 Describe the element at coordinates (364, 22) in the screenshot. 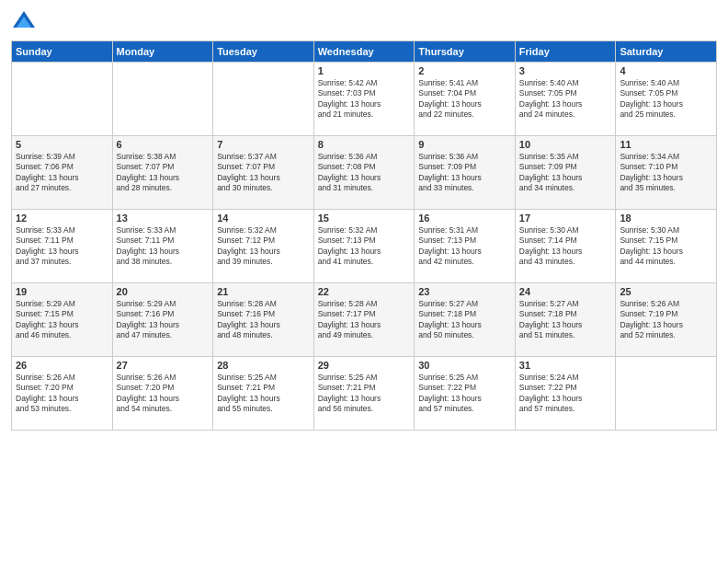

I see `header` at that location.